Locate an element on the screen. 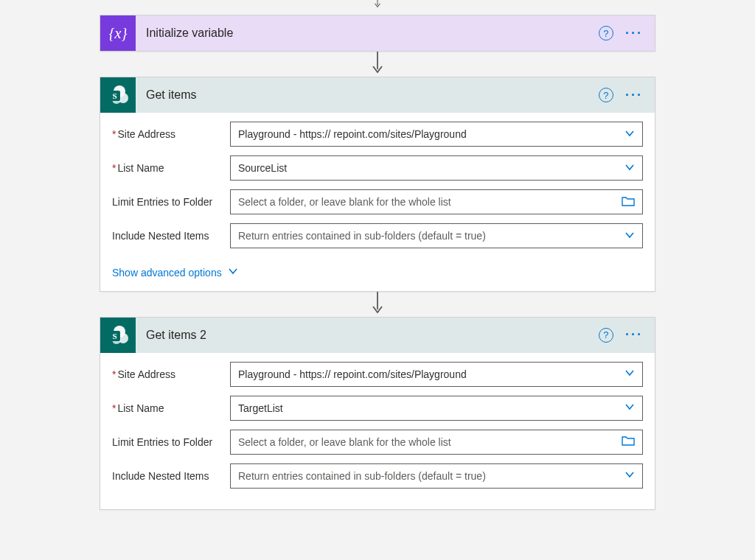 The height and width of the screenshot is (560, 755). card-title: Initialize variable is located at coordinates (372, 33).